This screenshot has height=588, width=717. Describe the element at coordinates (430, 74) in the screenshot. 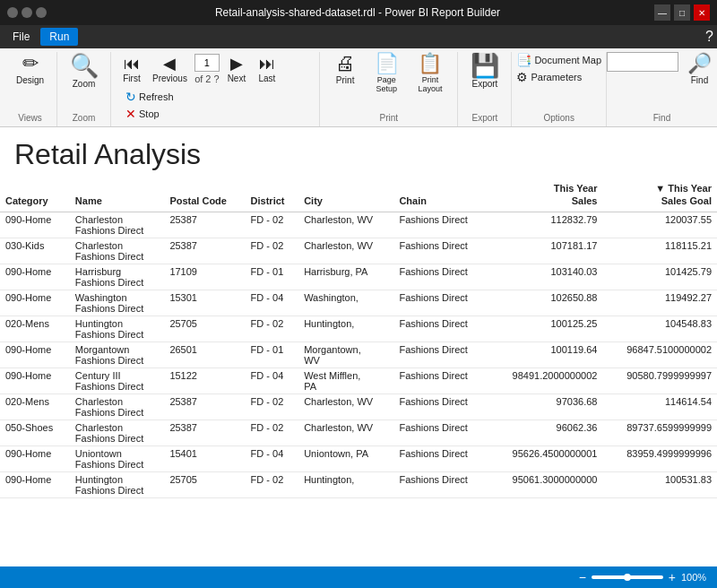

I see `print-layout-button: 📋 Print Layout` at that location.